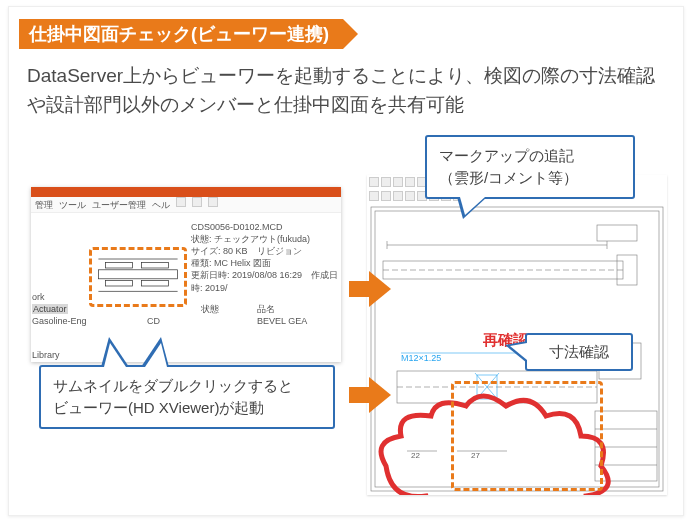  What do you see at coordinates (186, 205) in the screenshot?
I see `window-menubar: 管理 ツール ユーザー管理 ヘル` at bounding box center [186, 205].